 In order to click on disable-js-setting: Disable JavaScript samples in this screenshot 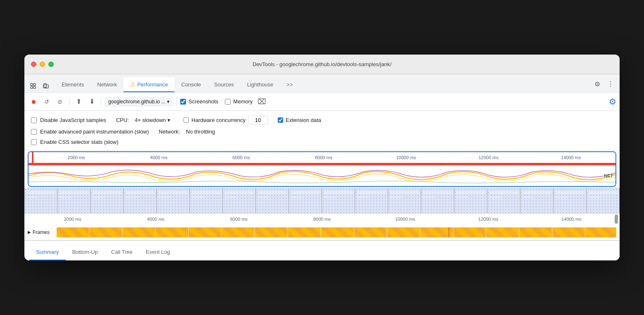, I will do `click(69, 120)`.